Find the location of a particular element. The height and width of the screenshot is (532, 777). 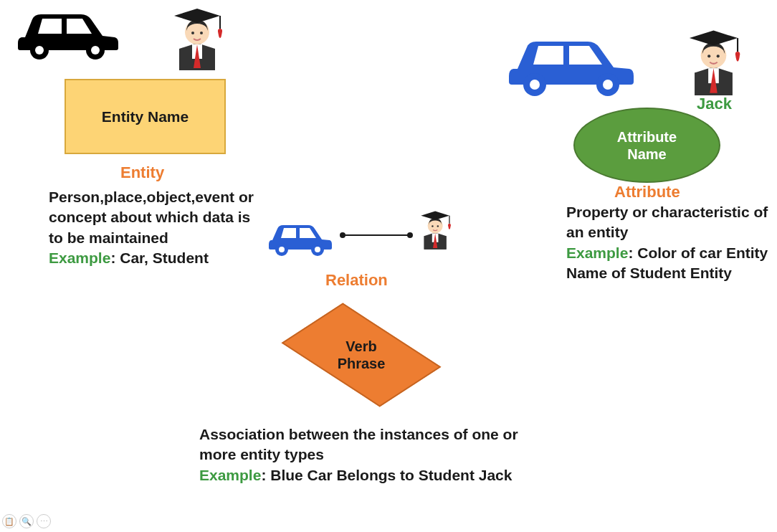

relation-diamond: Verb Phrase is located at coordinates (361, 355).